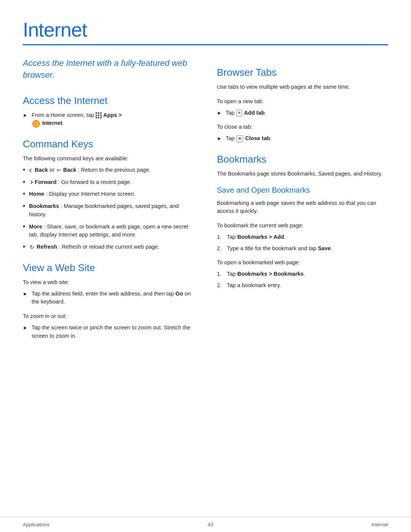 This screenshot has height=532, width=411. What do you see at coordinates (36, 525) in the screenshot?
I see `footer-left: Applications` at bounding box center [36, 525].